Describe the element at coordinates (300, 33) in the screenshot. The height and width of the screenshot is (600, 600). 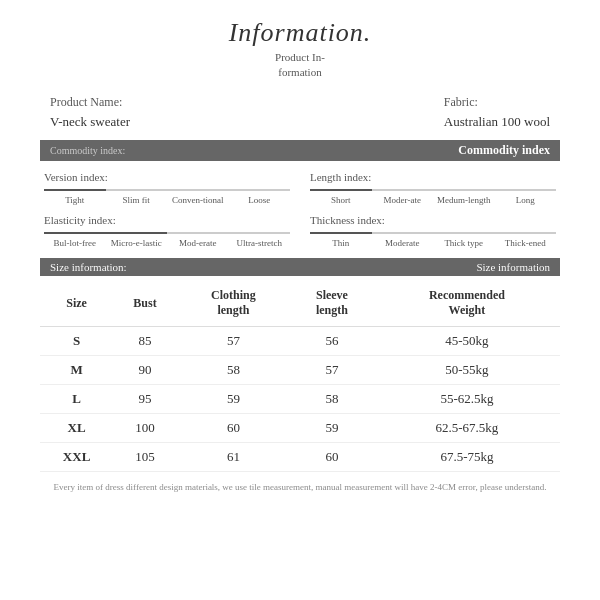
I see `title: Information.` at that location.